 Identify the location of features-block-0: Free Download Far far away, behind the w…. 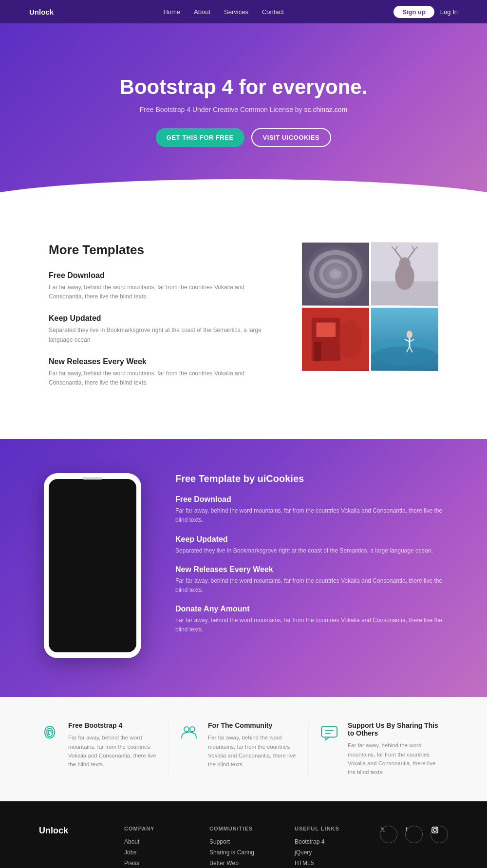
(312, 510).